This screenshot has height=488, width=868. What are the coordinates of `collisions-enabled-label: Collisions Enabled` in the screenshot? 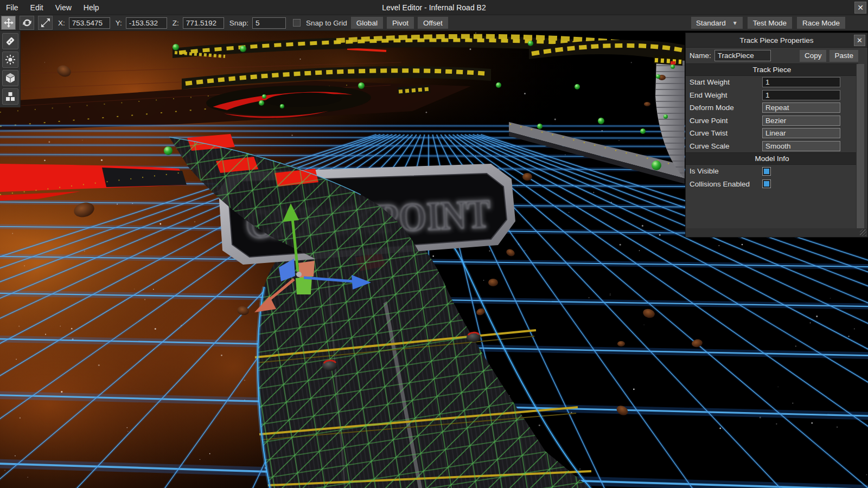 It's located at (719, 184).